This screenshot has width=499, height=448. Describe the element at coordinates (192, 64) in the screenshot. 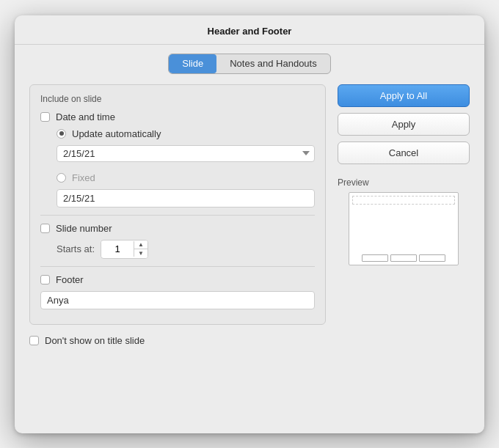

I see `tab-slide: Slide` at that location.